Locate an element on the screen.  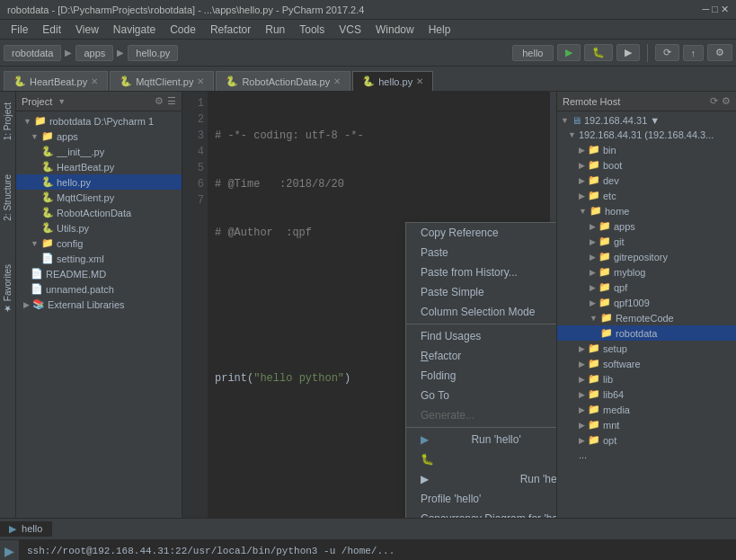
remote-qpf1009: ▶ 📁 qpf1009 is located at coordinates (647, 302).